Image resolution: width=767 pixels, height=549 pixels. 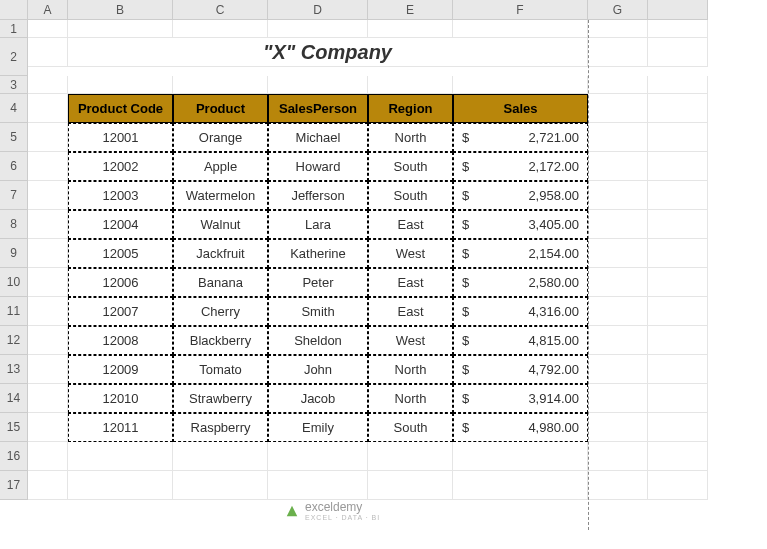 What do you see at coordinates (220, 370) in the screenshot?
I see `data-product-8: Tomato` at bounding box center [220, 370].